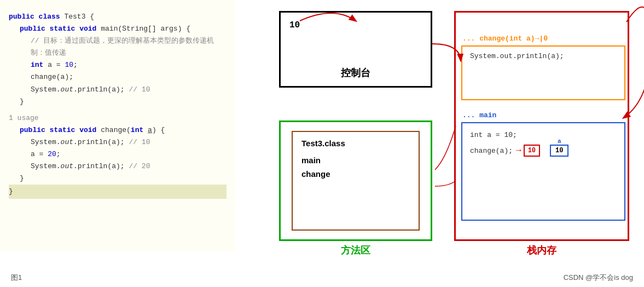 This screenshot has height=287, width=644. Describe the element at coordinates (543, 73) in the screenshot. I see `change-frame: ... change(int a)→|0 System.out.println(…` at that location.